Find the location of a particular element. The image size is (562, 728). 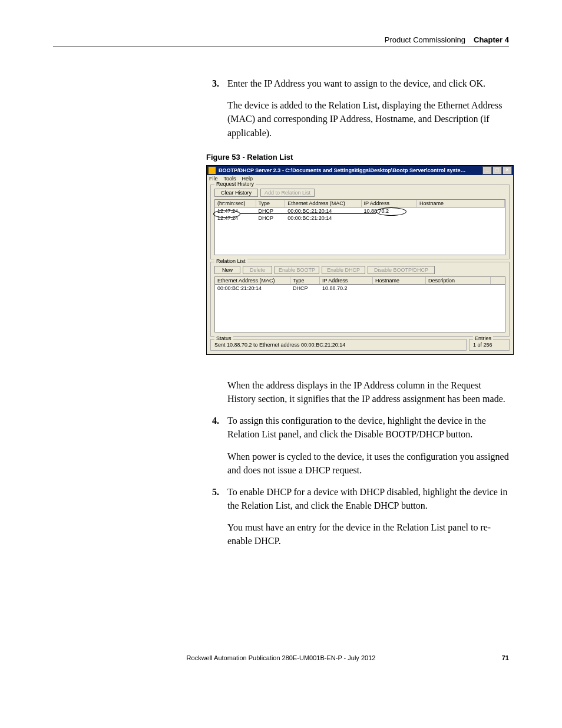

window-title: BOOTP/DHCP Server 2.3 - C:\Documents and… is located at coordinates (342, 170).